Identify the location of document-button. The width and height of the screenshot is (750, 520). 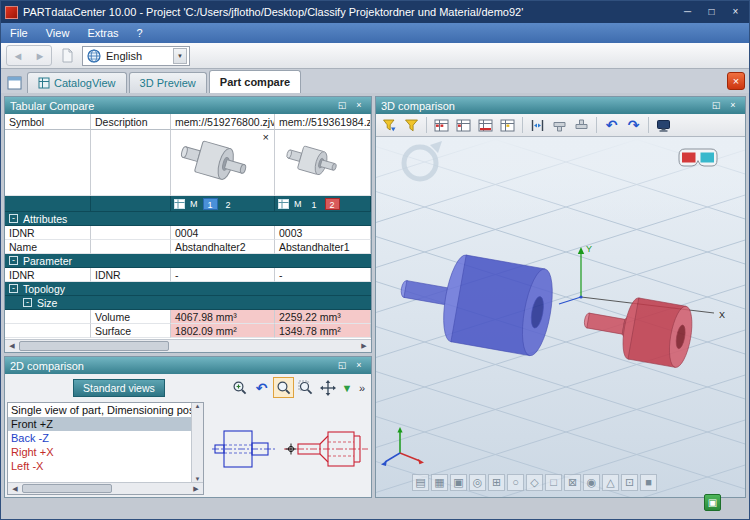
(67, 56).